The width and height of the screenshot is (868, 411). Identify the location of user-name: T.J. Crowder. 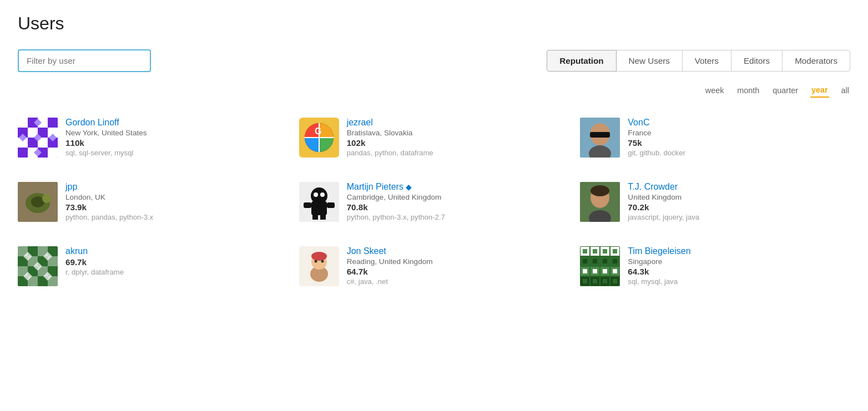
(664, 187).